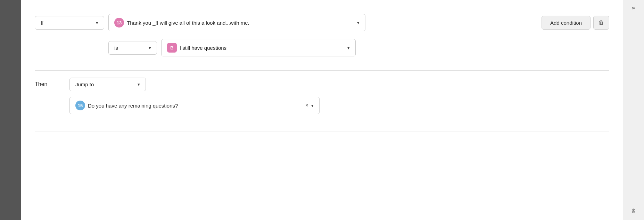 Image resolution: width=644 pixels, height=220 pixels. Describe the element at coordinates (256, 48) in the screenshot. I see `answer-content: B I still have questions` at that location.